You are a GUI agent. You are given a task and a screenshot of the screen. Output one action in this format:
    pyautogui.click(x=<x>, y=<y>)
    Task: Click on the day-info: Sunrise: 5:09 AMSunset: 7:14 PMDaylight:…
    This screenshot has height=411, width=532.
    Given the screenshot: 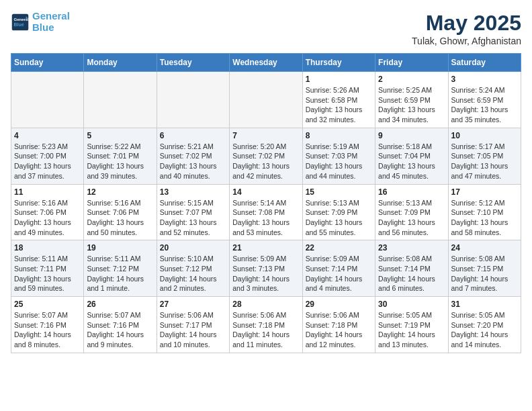 What is the action you would take?
    pyautogui.click(x=339, y=274)
    